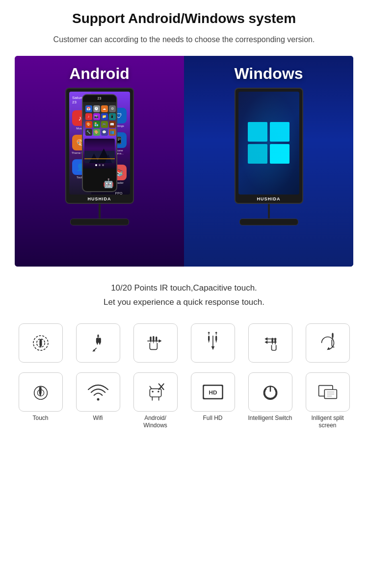 This screenshot has width=368, height=588. I want to click on icon-cell-touch5, so click(270, 343).